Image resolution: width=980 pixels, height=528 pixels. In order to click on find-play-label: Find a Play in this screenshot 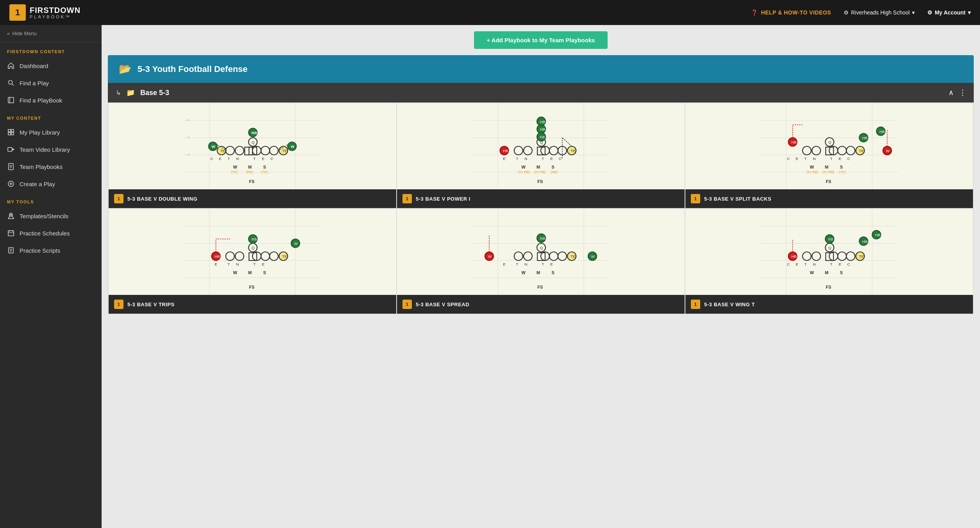, I will do `click(34, 83)`.